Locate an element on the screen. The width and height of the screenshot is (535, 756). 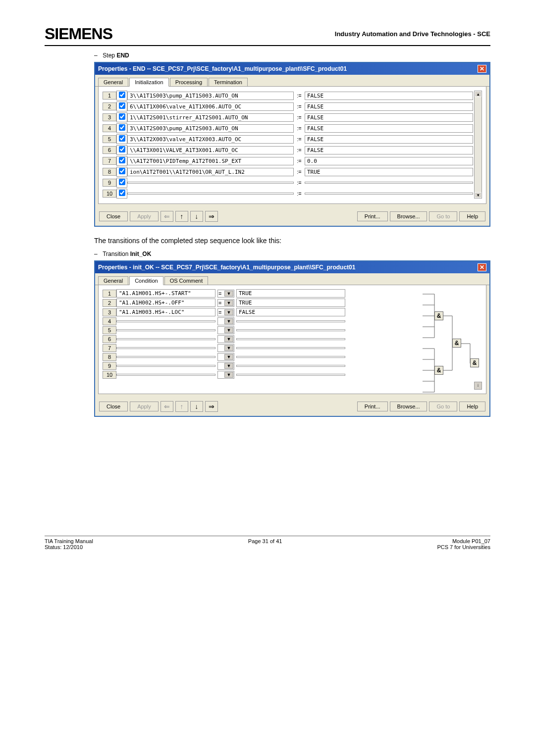
lhs-field: 3\\A1T2X003\valve_A1T2X003.AUTO_OC is located at coordinates (211, 140).